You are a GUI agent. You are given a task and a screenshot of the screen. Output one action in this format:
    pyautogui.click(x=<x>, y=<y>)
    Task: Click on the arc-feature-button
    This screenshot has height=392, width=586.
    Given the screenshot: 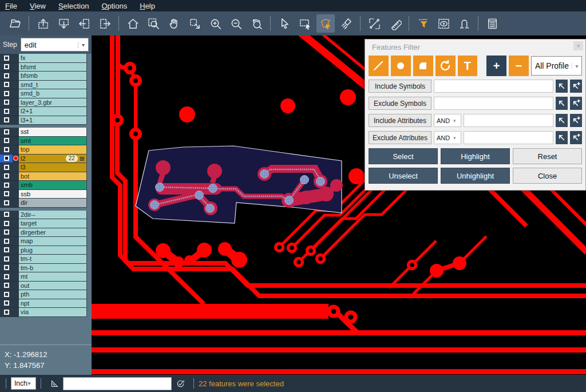 What is the action you would take?
    pyautogui.click(x=445, y=66)
    